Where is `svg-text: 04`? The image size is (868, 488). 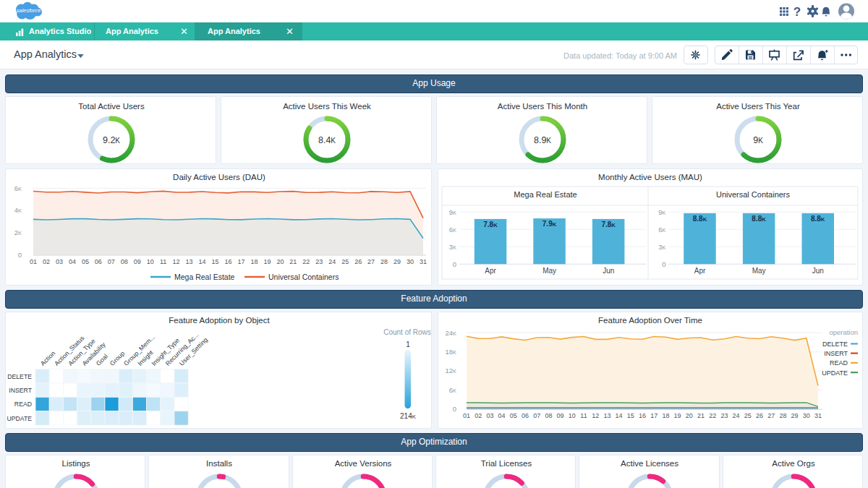
svg-text: 04 is located at coordinates (502, 416).